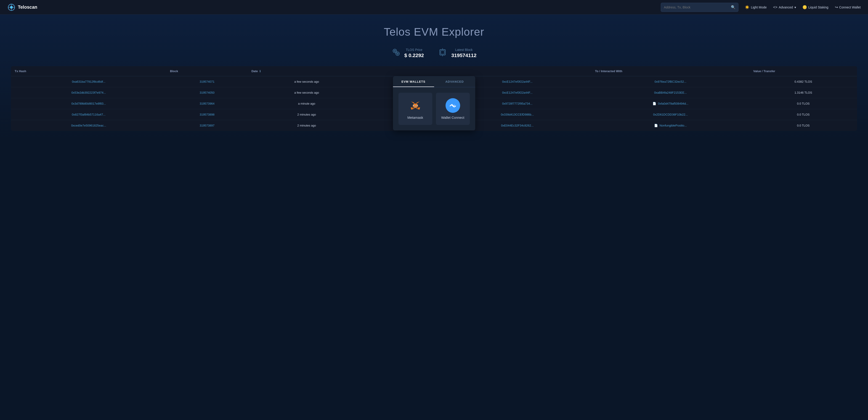  Describe the element at coordinates (759, 7) in the screenshot. I see `light-mode-label: Light Mode` at that location.